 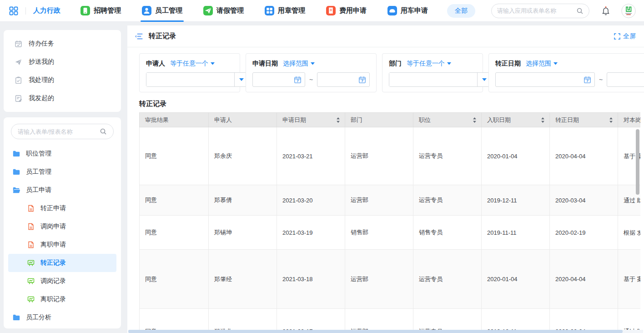 I want to click on report-header: 转正记录 全屏, so click(x=386, y=36).